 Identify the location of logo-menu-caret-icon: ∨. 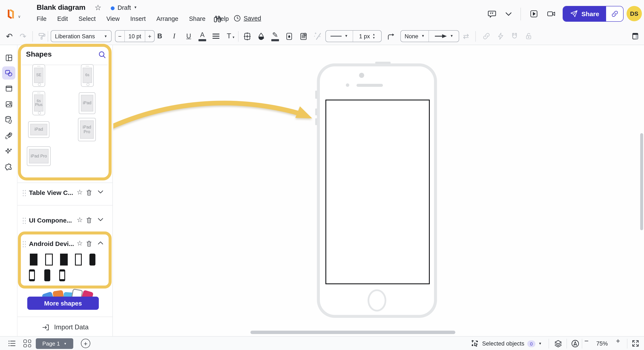
(20, 16).